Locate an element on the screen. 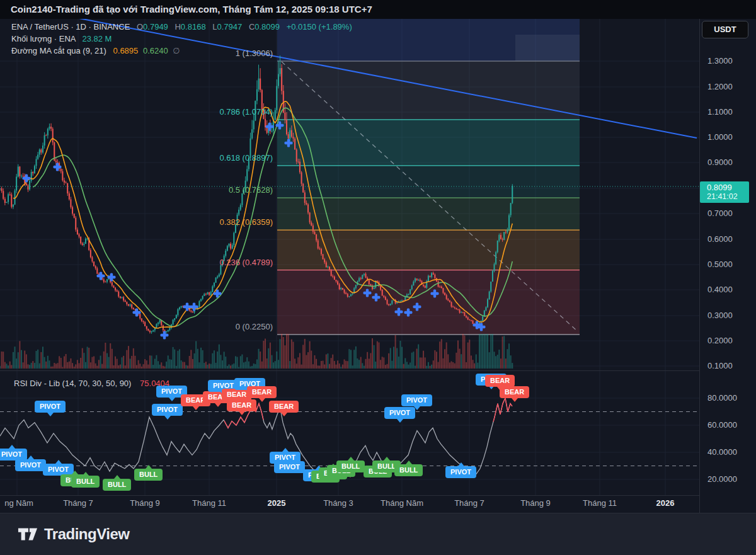 The height and width of the screenshot is (555, 756). axis-price-label: 0.2000 is located at coordinates (720, 341).